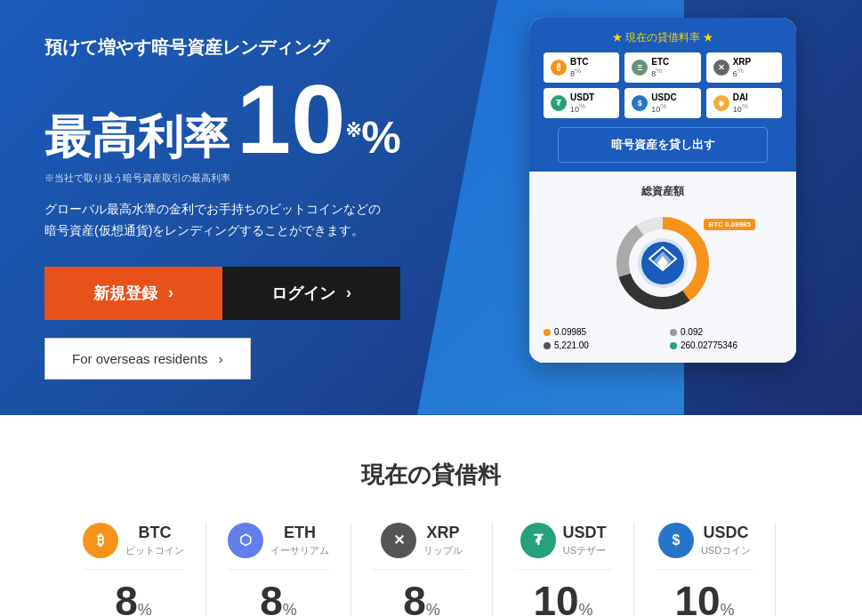 The image size is (862, 616). Describe the element at coordinates (133, 293) in the screenshot. I see `register-button: 新規登録 ›` at that location.